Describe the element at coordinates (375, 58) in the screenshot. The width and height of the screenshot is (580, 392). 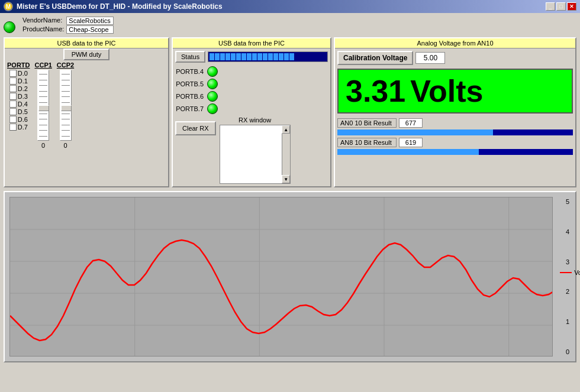
I see `calibration-label: Calibration Voltage` at that location.